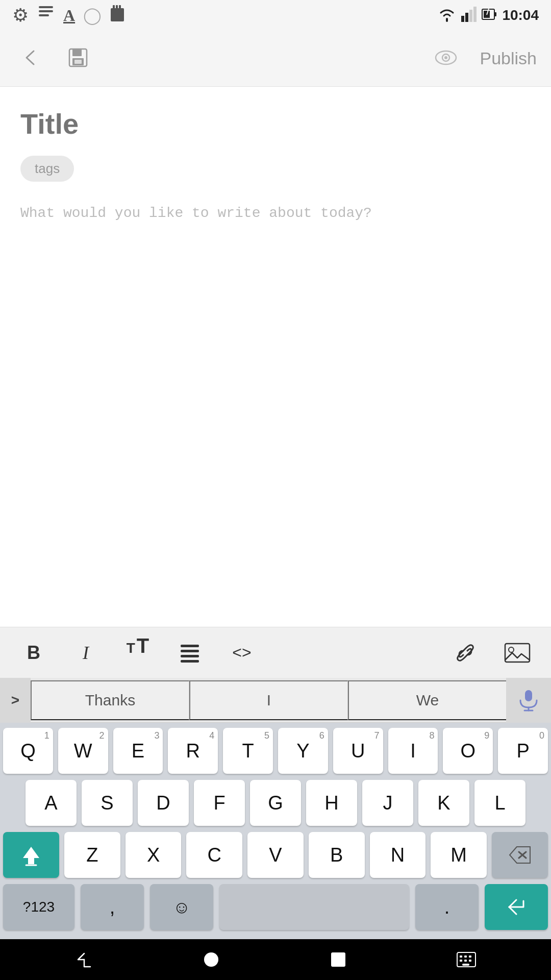  I want to click on key-comma: ,, so click(112, 907).